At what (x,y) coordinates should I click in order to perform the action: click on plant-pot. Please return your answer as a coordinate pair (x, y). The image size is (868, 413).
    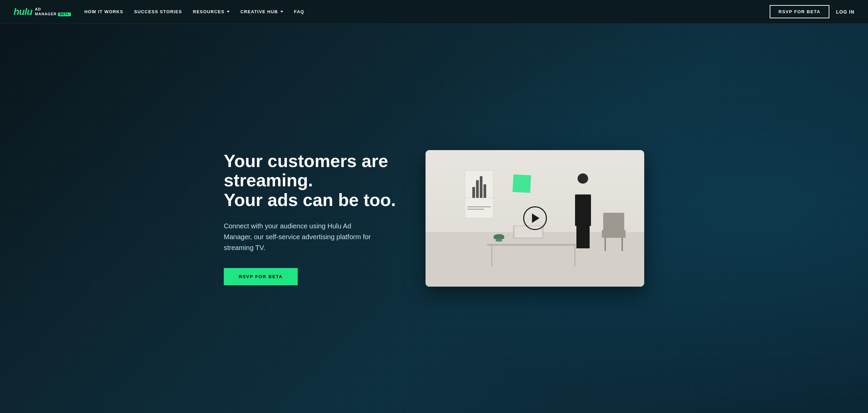
    Looking at the image, I should click on (499, 240).